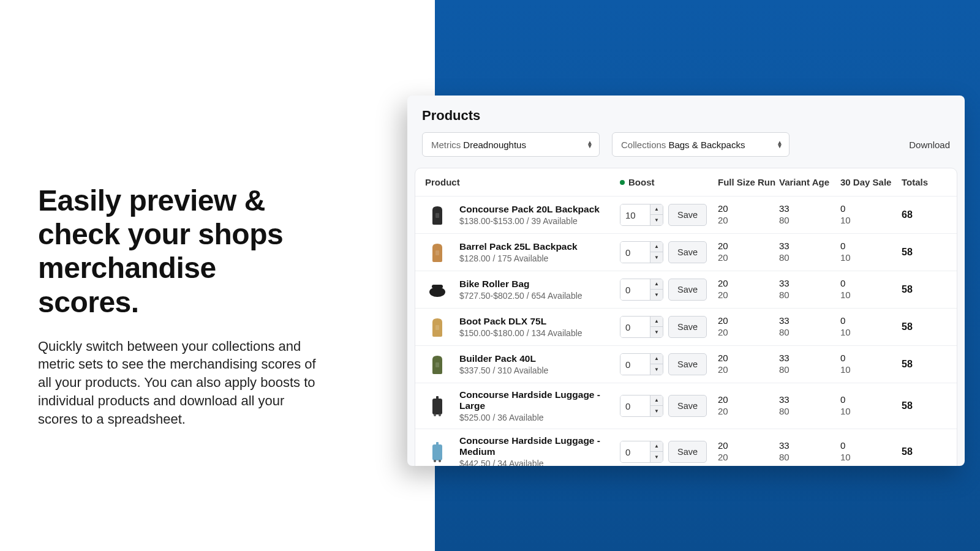  What do you see at coordinates (686, 290) in the screenshot?
I see `table-row: Bike Roller Bag$727.50-$802.50 / 654 Ava…` at bounding box center [686, 290].